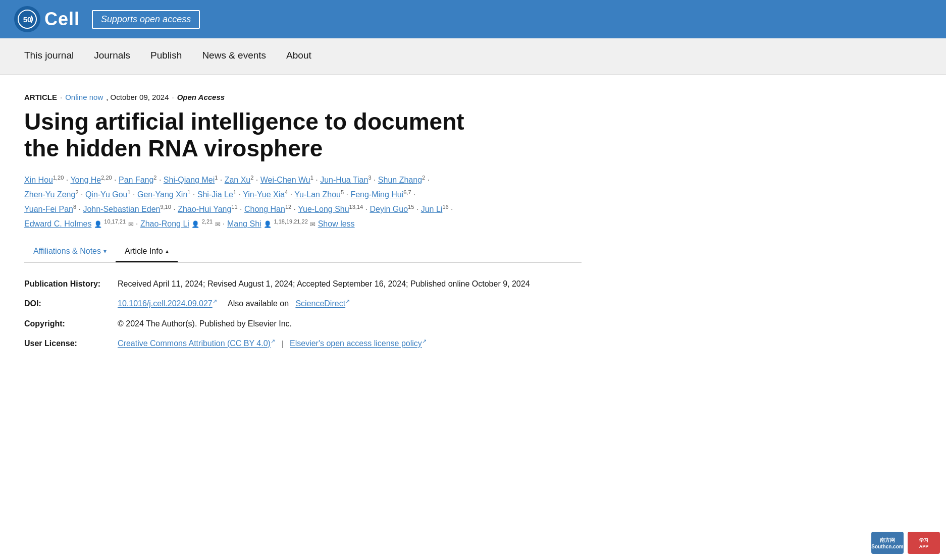  I want to click on author-zhao-rong-li: Zhao-Rong Li, so click(165, 224).